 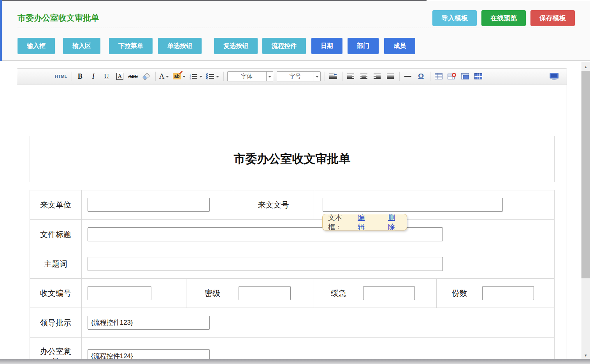 I want to click on widget-flow-control-button: 流程控件, so click(x=284, y=46).